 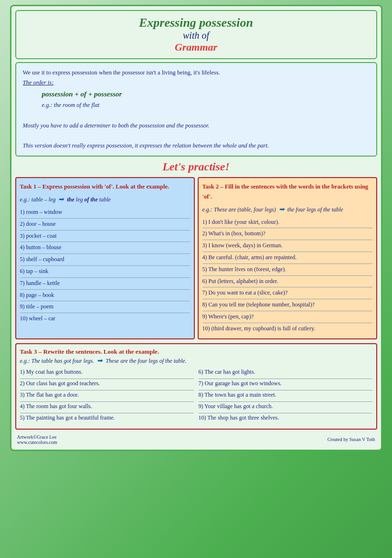 I want to click on artwork-label: Artwork©Grace Lee, so click(x=37, y=437).